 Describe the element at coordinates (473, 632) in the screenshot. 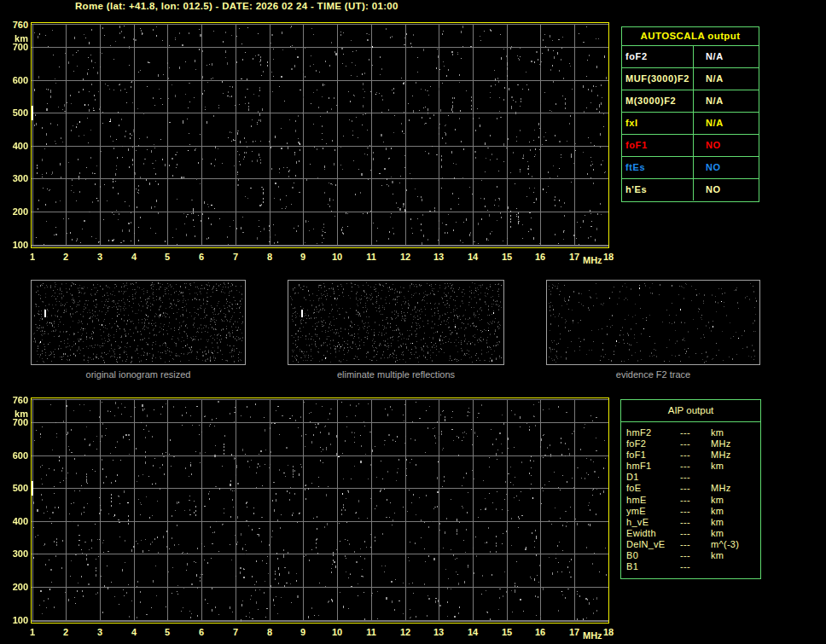

I see `x-tick-label-14: 14` at that location.